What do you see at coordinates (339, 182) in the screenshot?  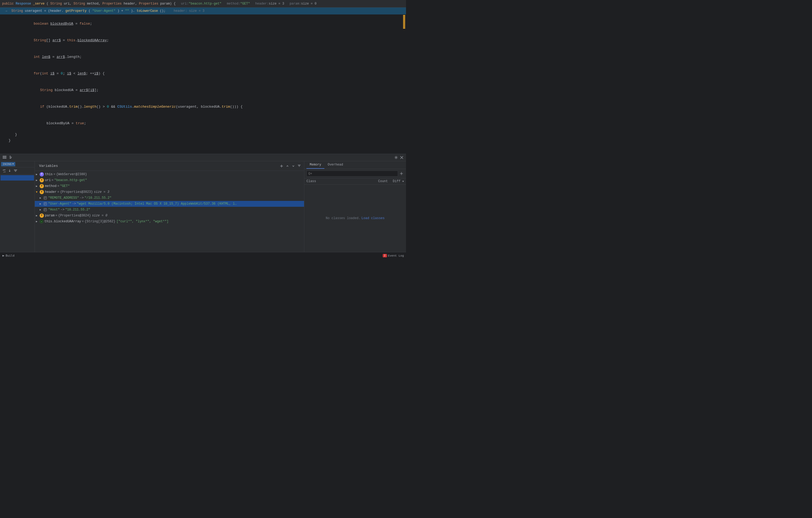 I see `col-class-header: Class` at bounding box center [339, 182].